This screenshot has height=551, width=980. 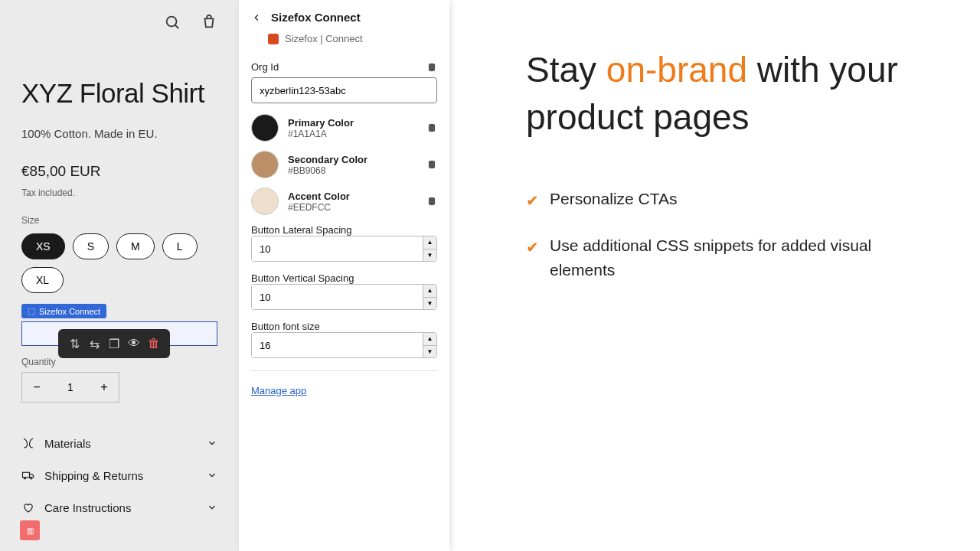 What do you see at coordinates (121, 508) in the screenshot?
I see `accordion-care-label: Care Instructions` at bounding box center [121, 508].